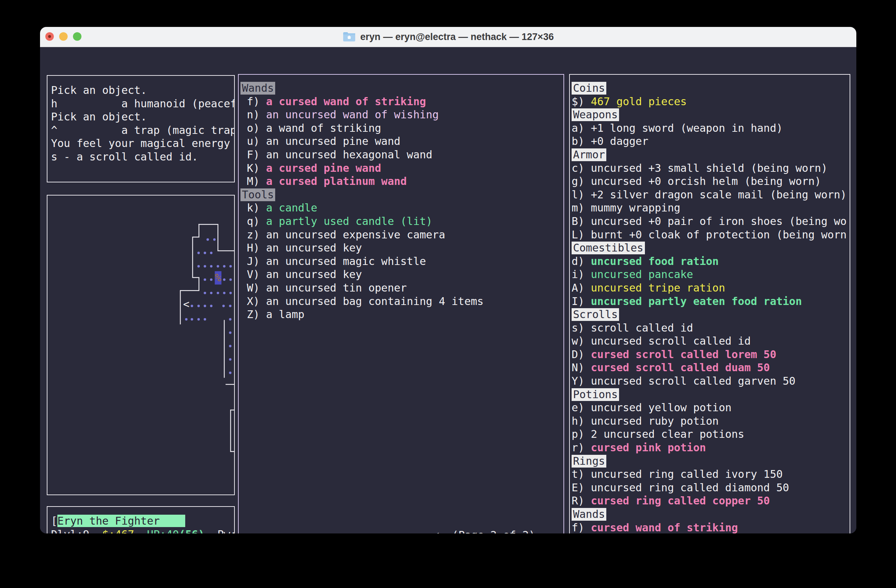 Image resolution: width=896 pixels, height=588 pixels. What do you see at coordinates (696, 301) in the screenshot?
I see `menu-item-text: uncursed partly eaten food ration` at bounding box center [696, 301].